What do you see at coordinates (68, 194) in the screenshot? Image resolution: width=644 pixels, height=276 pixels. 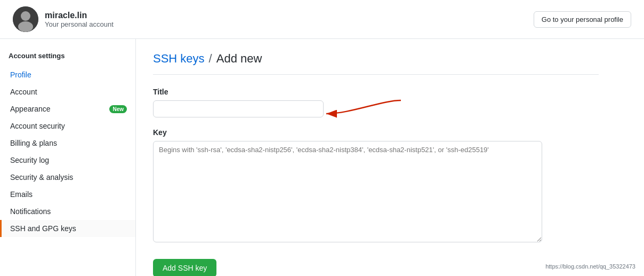 I see `sidebar-item-emails: Emails` at bounding box center [68, 194].